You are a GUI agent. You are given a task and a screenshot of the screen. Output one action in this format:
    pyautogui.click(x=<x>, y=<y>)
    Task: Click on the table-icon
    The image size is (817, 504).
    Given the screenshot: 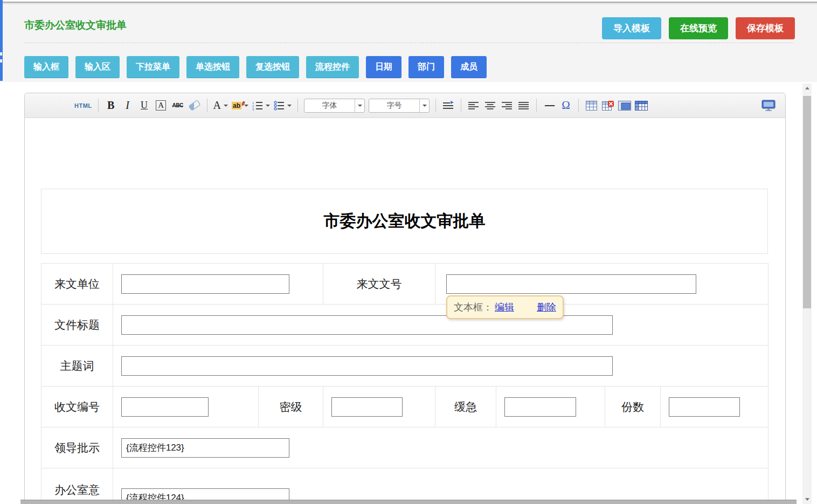 What is the action you would take?
    pyautogui.click(x=592, y=106)
    